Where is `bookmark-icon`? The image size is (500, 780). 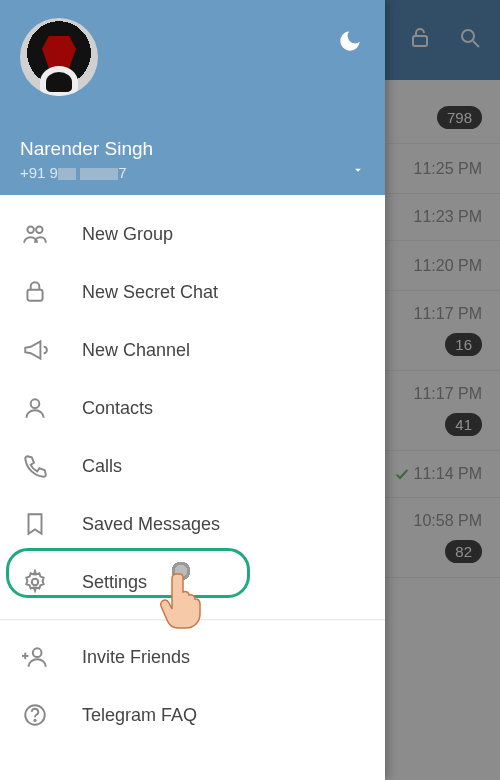 bookmark-icon is located at coordinates (35, 524).